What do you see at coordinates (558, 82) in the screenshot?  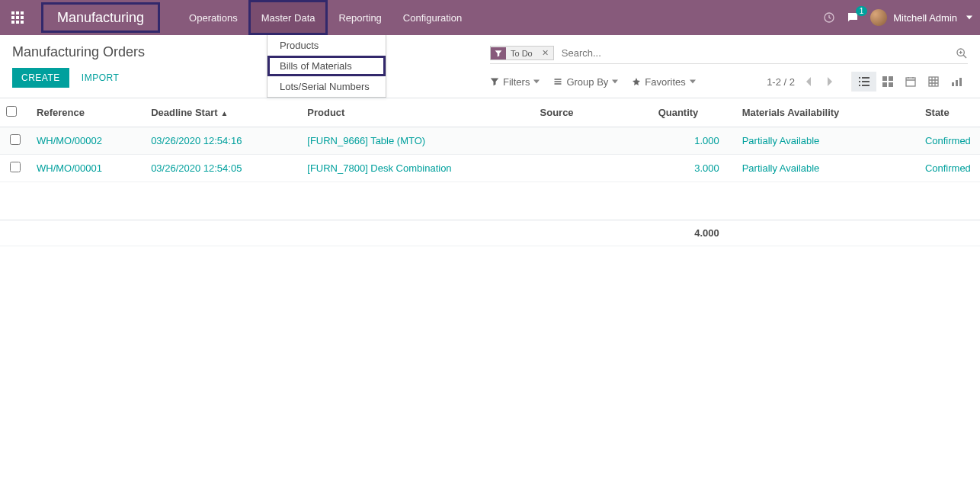 I see `list-icon` at bounding box center [558, 82].